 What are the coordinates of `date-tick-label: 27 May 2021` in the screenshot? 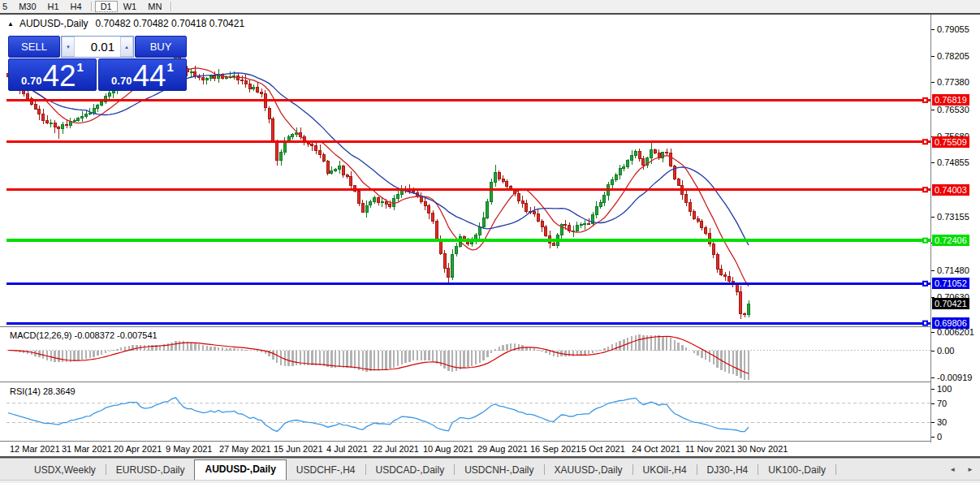 It's located at (245, 449).